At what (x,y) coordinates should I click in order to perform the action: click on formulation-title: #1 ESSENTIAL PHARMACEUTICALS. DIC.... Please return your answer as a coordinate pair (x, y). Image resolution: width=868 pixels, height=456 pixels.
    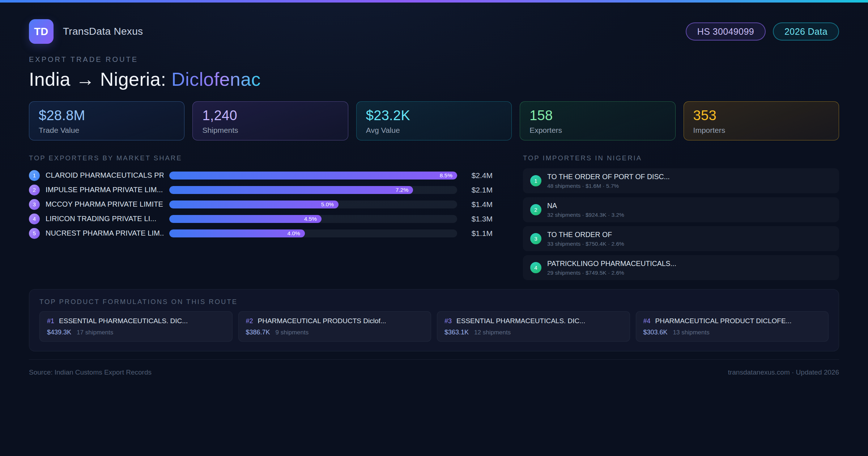
    Looking at the image, I should click on (136, 321).